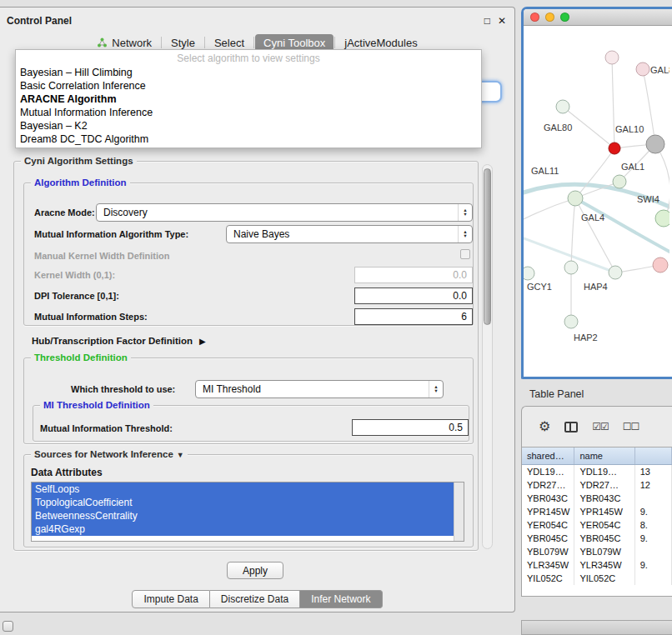 This screenshot has width=672, height=635. Describe the element at coordinates (598, 202) in the screenshot. I see `network-canvas: GAL8GAL80GAL10GAL11GAL1SWI4GAL4GCY1HAP4H…` at that location.